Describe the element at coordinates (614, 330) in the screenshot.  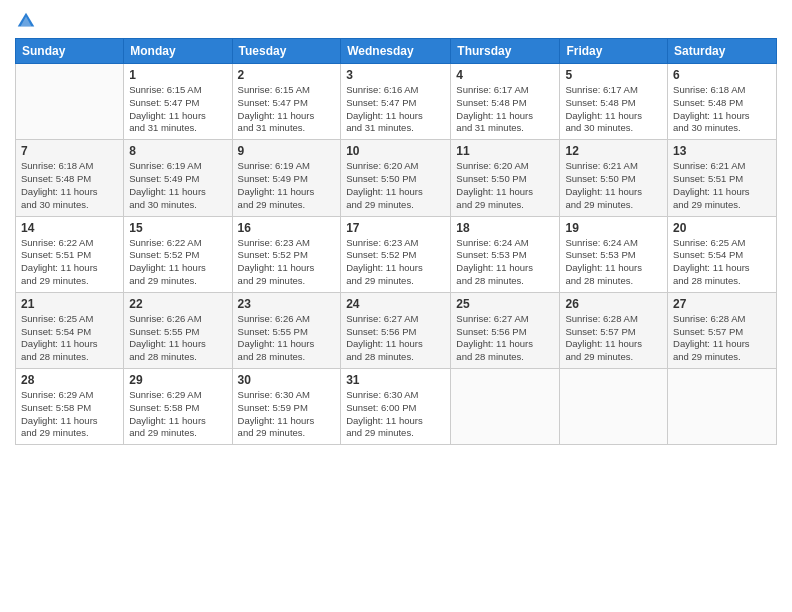
I see `calendar-cell: 26Sunrise: 6:28 AMSunset: 5:57 PMDayligh…` at that location.